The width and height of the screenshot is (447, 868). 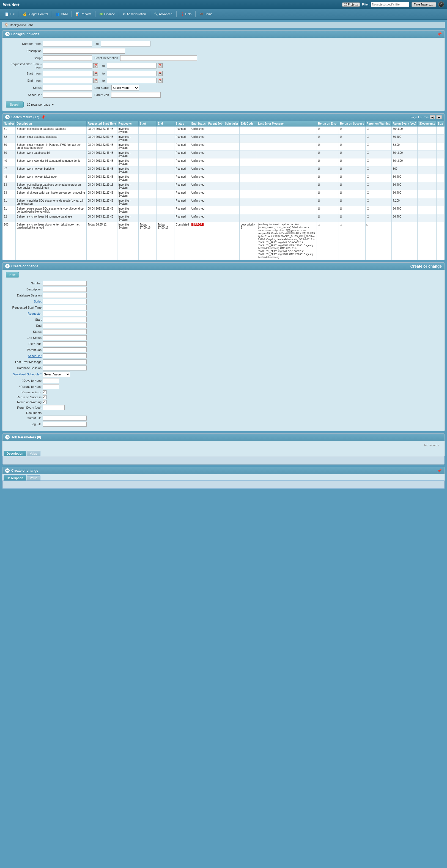 What do you see at coordinates (54, 408) in the screenshot?
I see `cf-rerun-every-input` at bounding box center [54, 408].